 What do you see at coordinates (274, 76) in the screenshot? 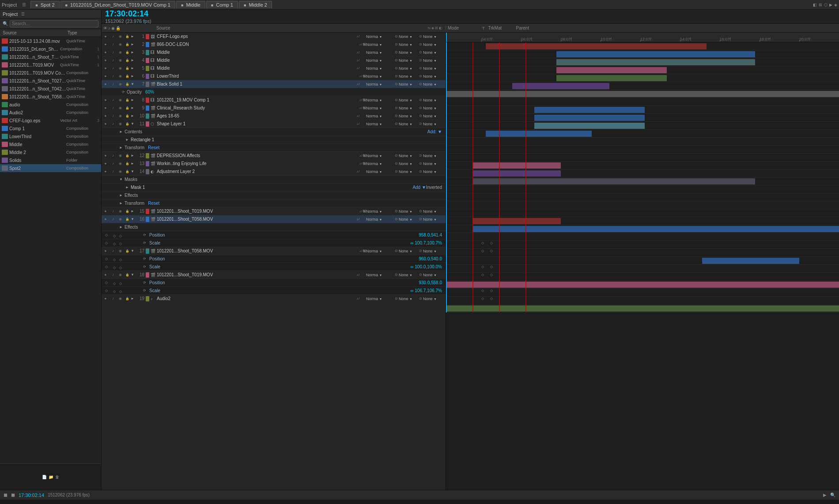
I see `layer-row: ● ♪ ◉ 🔒 6 🎞 LowerThird ♪ / fx Norma ▼ ⊙ …` at bounding box center [274, 76].